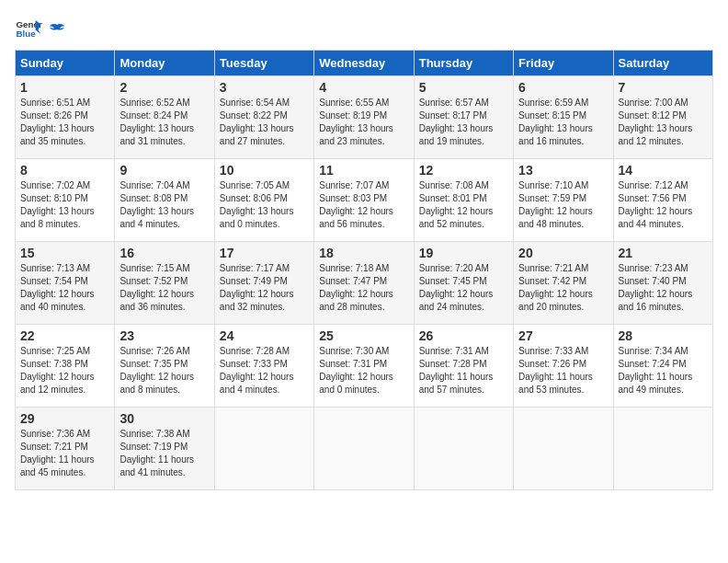 This screenshot has height=563, width=728. I want to click on day-number: 14, so click(664, 170).